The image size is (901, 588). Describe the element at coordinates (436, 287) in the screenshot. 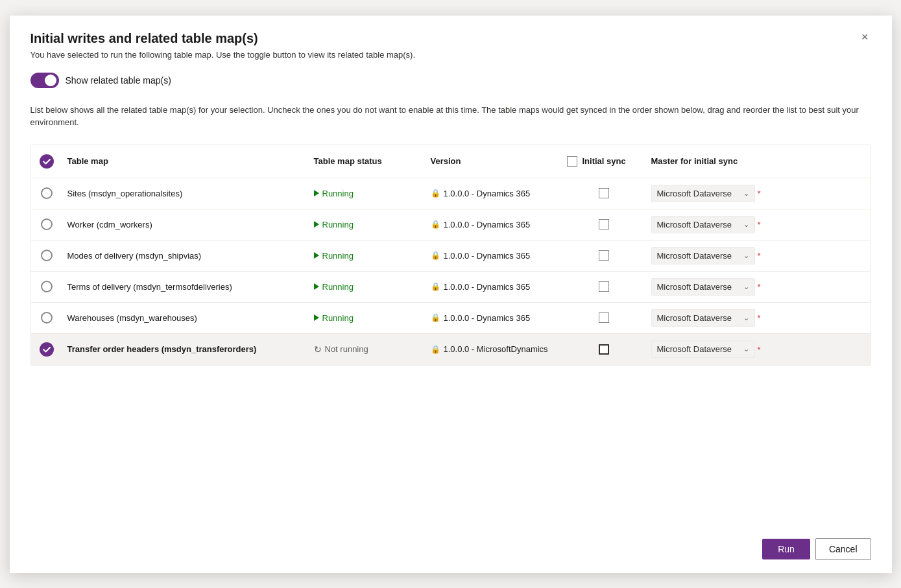

I see `lock-icon-terms: 🔒` at that location.